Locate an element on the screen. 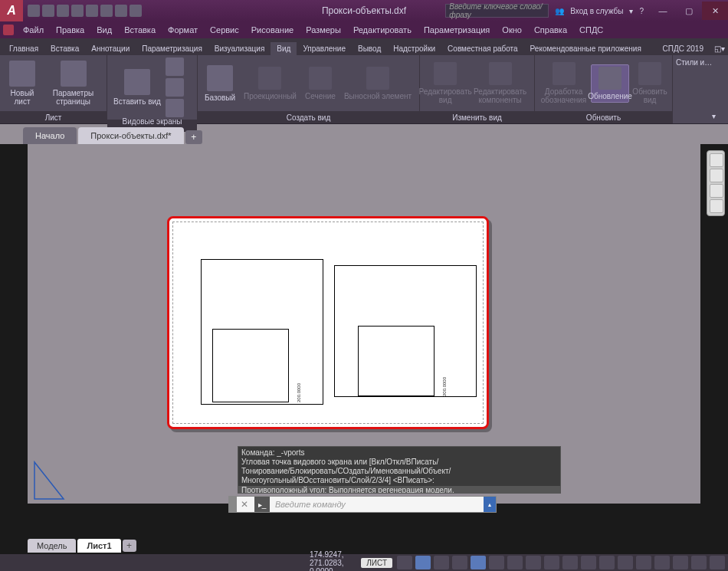 The width and height of the screenshot is (728, 571). qat-redo-icon is located at coordinates (136, 11).